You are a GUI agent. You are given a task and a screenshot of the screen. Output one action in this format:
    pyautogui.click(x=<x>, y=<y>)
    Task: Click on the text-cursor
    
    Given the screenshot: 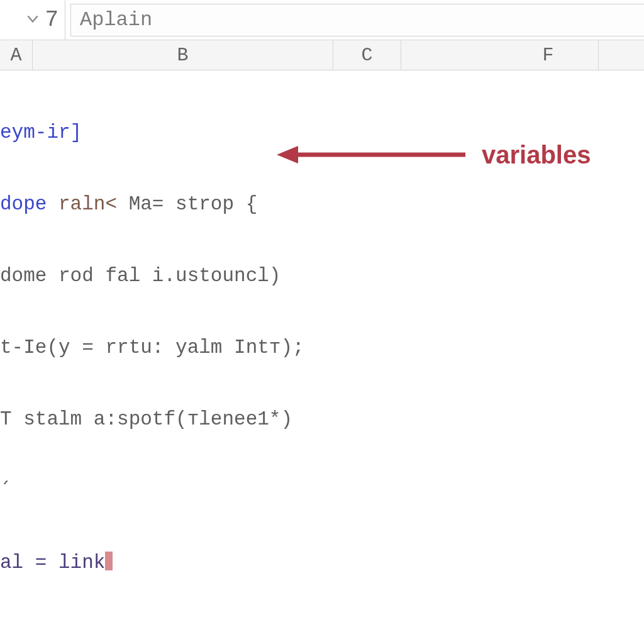 What is the action you would take?
    pyautogui.click(x=109, y=561)
    